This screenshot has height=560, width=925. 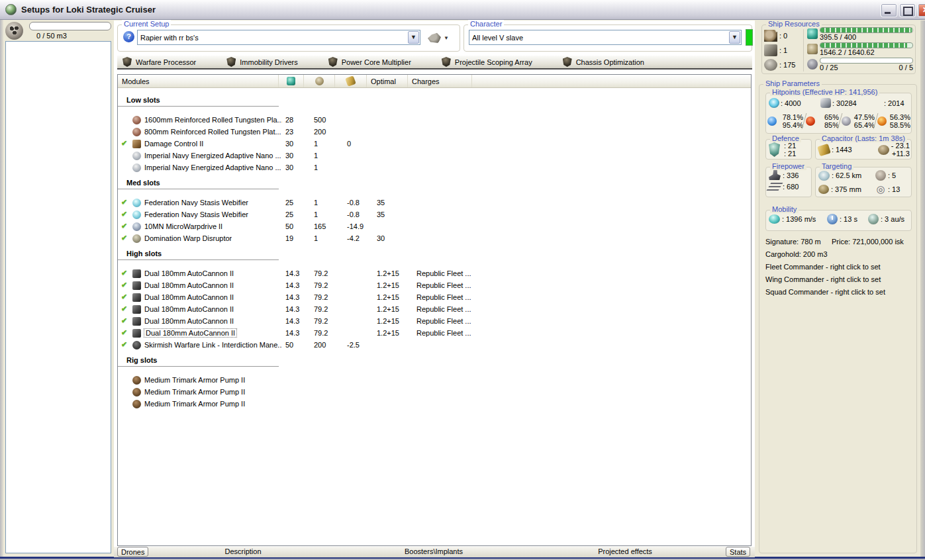 I want to click on module-name: Dual 180mm AutoCannon II, so click(x=189, y=285).